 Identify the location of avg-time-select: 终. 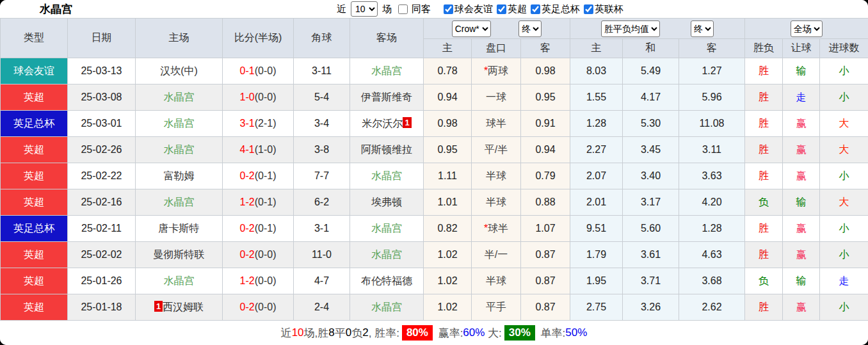
(702, 29).